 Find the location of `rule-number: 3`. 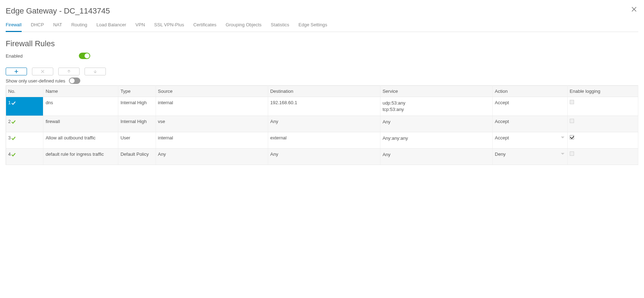

rule-number: 3 is located at coordinates (9, 138).